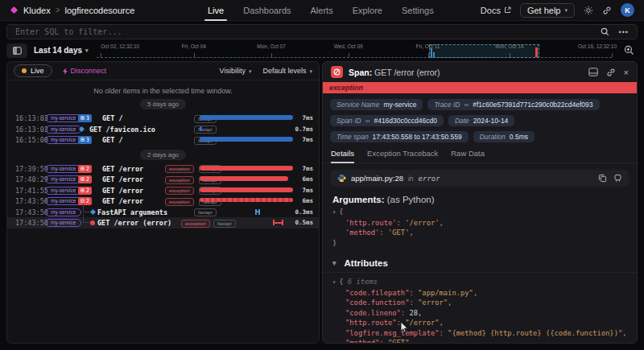  I want to click on span-title: GET /error (error), so click(134, 223).